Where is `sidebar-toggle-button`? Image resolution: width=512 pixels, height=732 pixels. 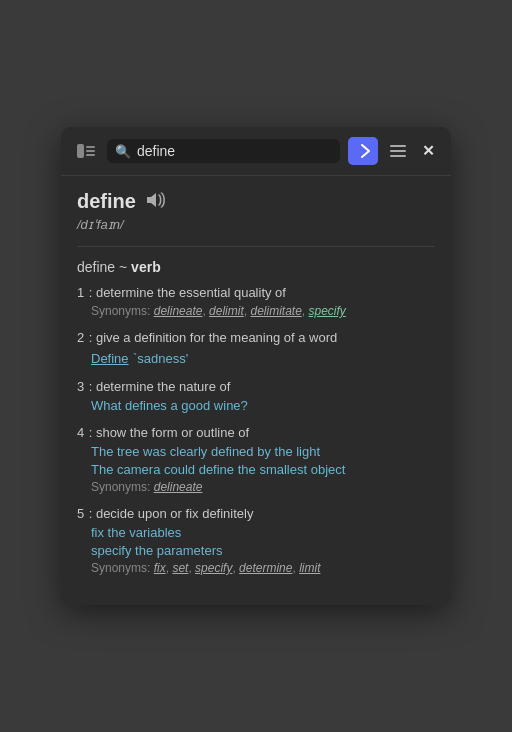
sidebar-toggle-button is located at coordinates (86, 151).